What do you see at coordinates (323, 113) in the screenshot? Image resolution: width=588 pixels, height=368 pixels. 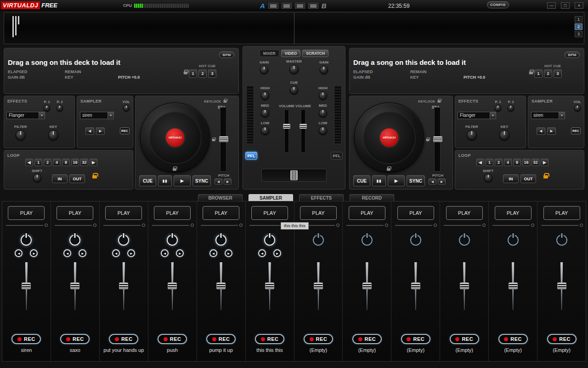 I see `med-knob-right` at bounding box center [323, 113].